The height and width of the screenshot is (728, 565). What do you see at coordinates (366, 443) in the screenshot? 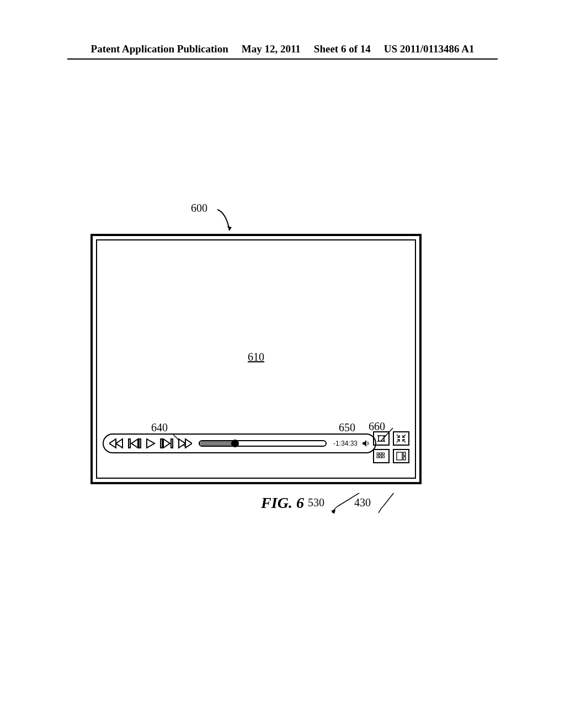
I see `speaker-icon` at bounding box center [366, 443].